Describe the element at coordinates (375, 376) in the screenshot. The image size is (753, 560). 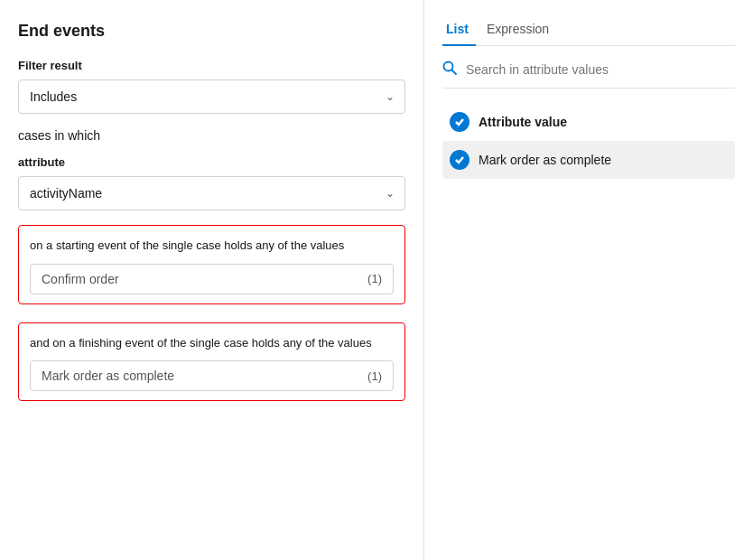
I see `finishing-event-count: (1)` at that location.